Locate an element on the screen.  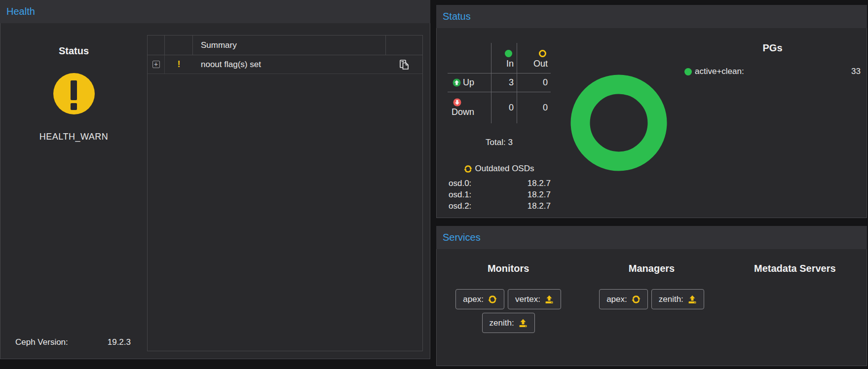
services-group-managers: Managers apex: is located at coordinates (651, 314).